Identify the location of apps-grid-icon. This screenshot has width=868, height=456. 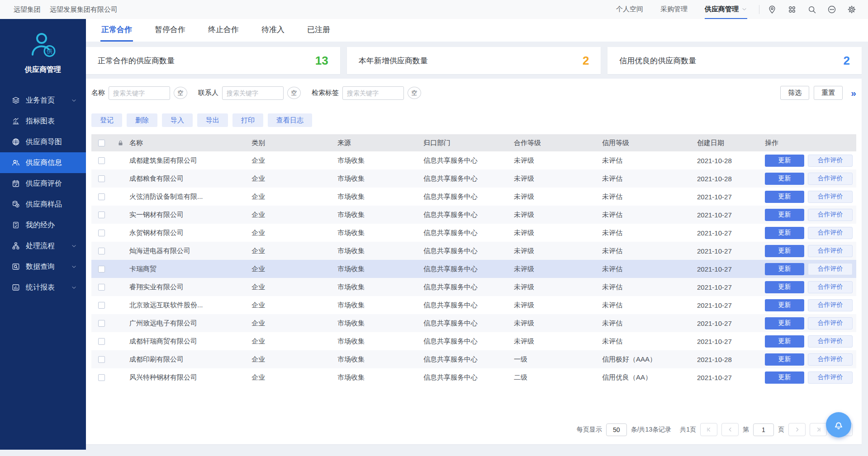
(792, 9).